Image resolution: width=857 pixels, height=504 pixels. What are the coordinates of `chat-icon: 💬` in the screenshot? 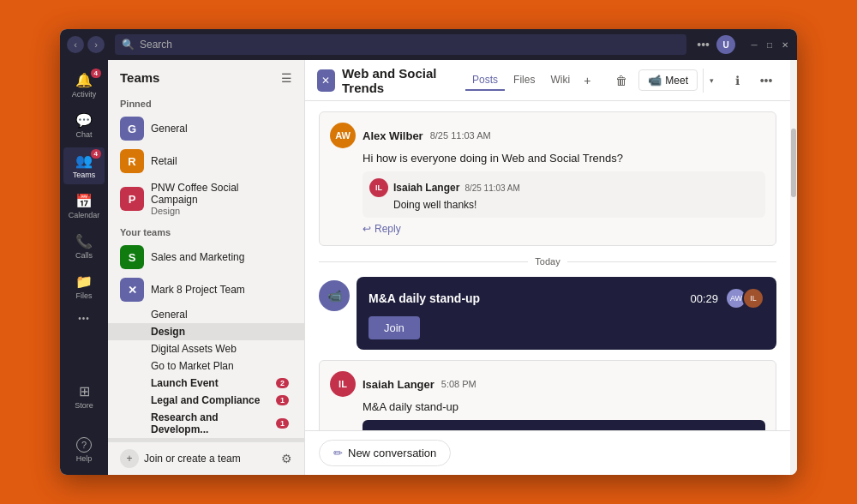 It's located at (84, 120).